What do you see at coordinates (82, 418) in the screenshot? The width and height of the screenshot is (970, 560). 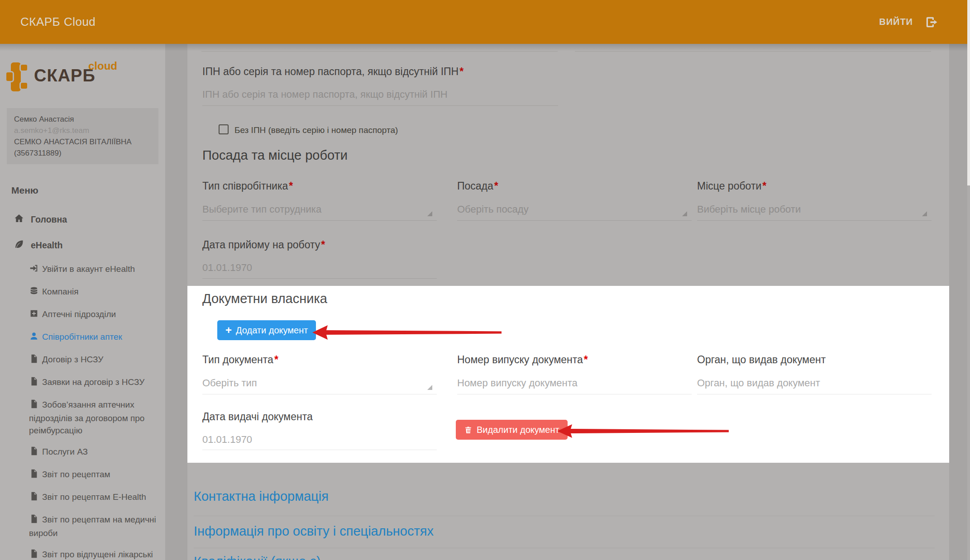 I see `sidebar-item: Зобов’язання аптечних підрозділів за дог…` at bounding box center [82, 418].